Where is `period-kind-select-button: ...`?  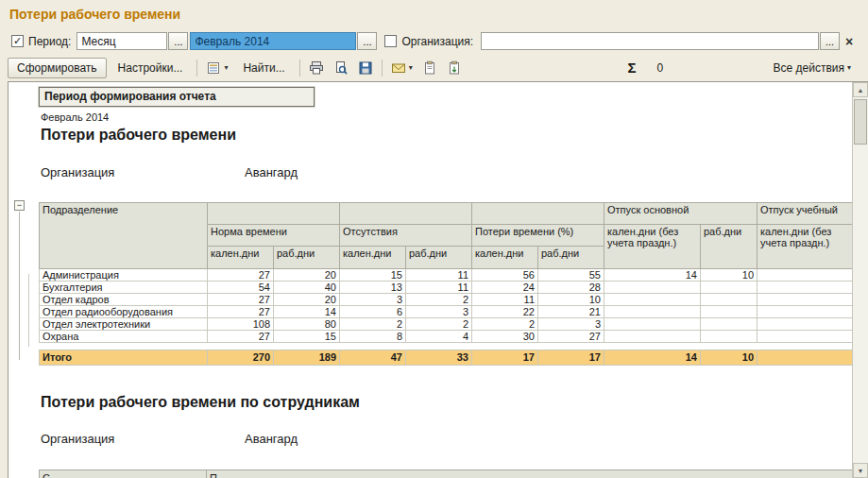 period-kind-select-button: ... is located at coordinates (178, 42).